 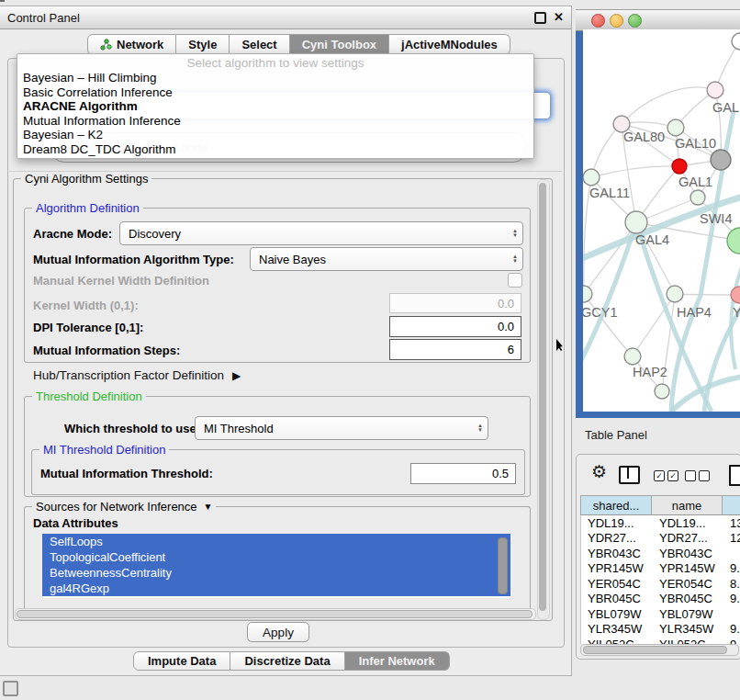 What do you see at coordinates (387, 259) in the screenshot?
I see `mi-algorithm-type-select: Naive Bayes ▲▼` at bounding box center [387, 259].